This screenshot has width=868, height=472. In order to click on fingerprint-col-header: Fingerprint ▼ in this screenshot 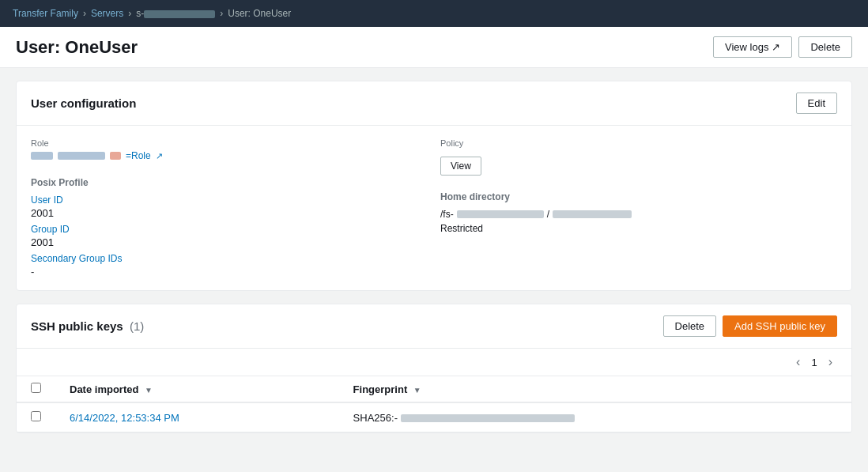, I will do `click(595, 389)`.